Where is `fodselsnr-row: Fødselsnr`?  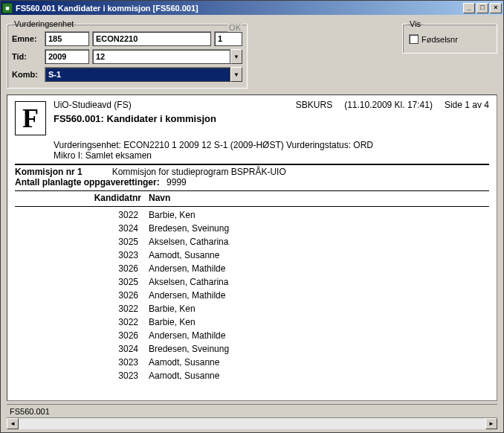
fodselsnr-row: Fødselsnr is located at coordinates (450, 39).